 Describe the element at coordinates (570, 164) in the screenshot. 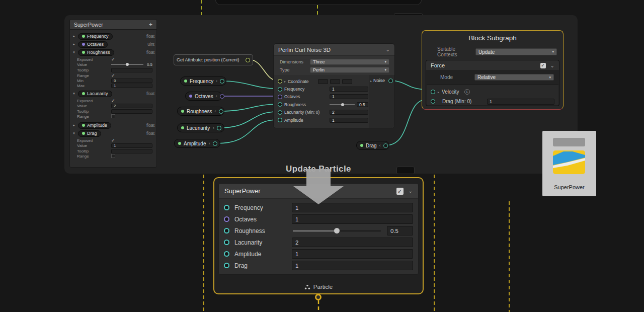

I see `project-asset-superpower: SuperPower` at that location.